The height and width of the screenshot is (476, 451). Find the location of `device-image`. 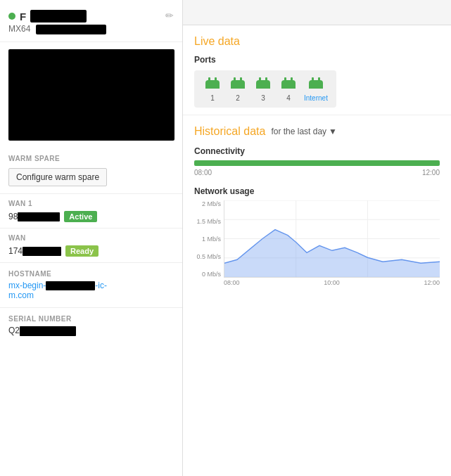

device-image is located at coordinates (91, 95).